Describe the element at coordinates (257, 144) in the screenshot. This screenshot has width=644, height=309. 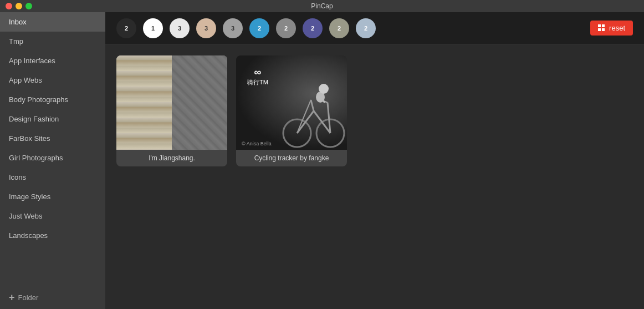
I see `watermark: © Anisa Bella` at that location.